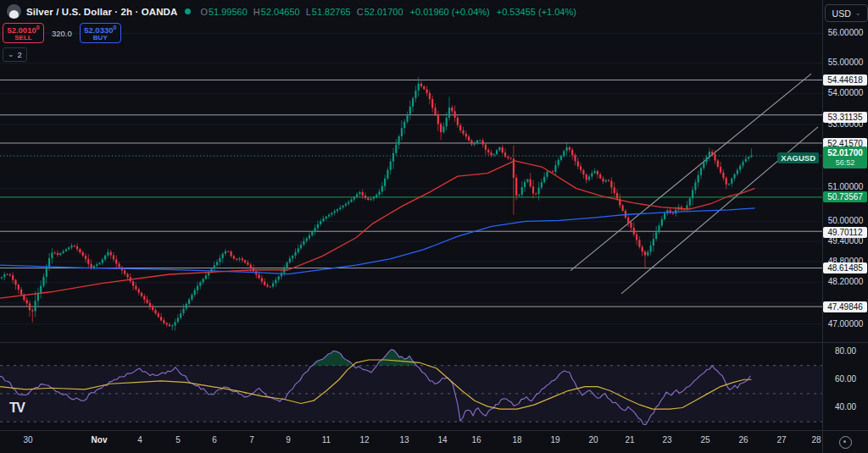 Image resolution: width=868 pixels, height=453 pixels. What do you see at coordinates (115, 27) in the screenshot?
I see `buy-price-sup: 0` at bounding box center [115, 27].